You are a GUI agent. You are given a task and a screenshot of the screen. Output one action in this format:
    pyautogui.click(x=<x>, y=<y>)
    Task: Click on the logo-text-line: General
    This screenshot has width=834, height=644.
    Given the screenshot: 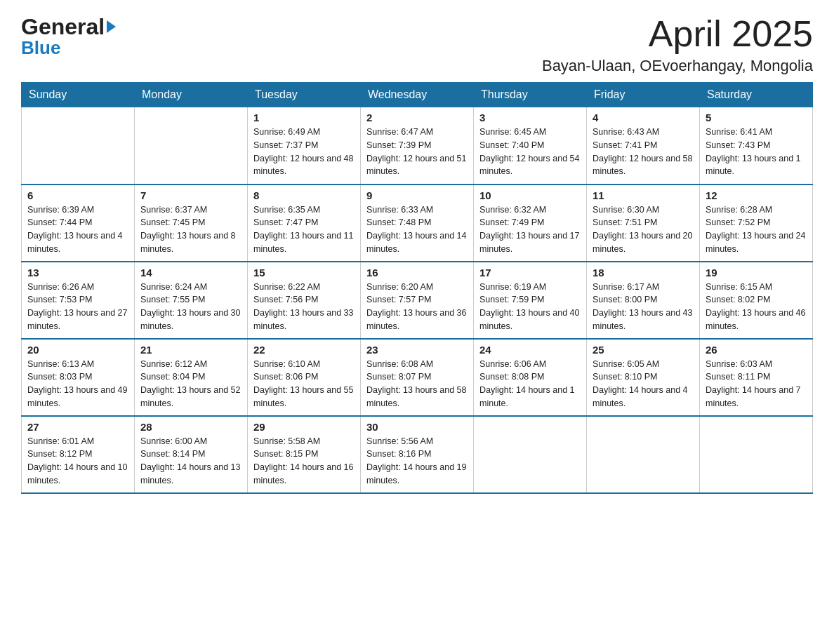 What is the action you would take?
    pyautogui.click(x=69, y=27)
    